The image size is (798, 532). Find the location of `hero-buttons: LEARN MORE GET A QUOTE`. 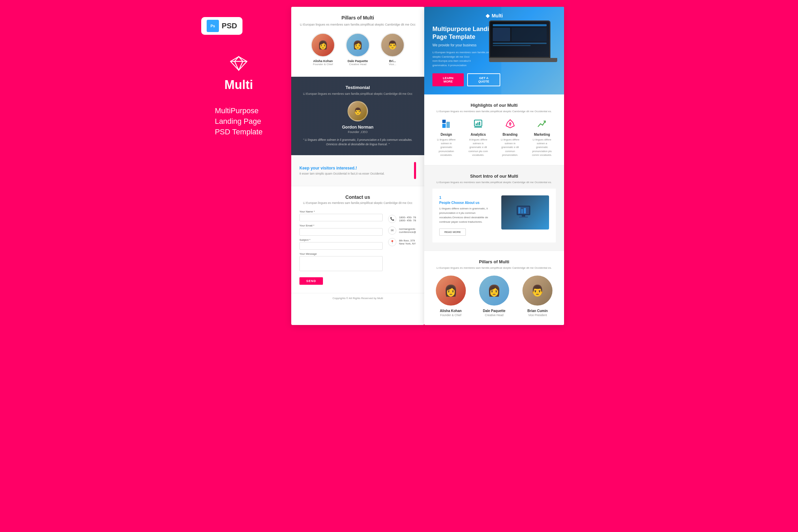

hero-buttons: LEARN MORE GET A QUOTE is located at coordinates (467, 80).